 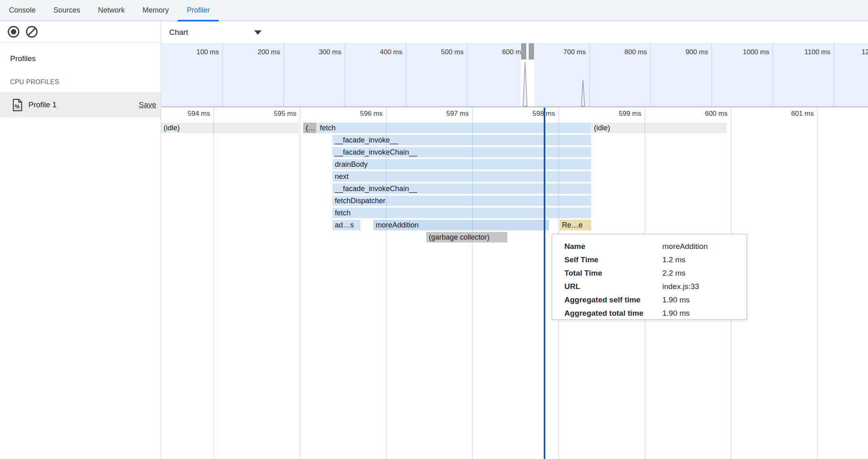 I want to click on flame-frame: (…, so click(x=310, y=128).